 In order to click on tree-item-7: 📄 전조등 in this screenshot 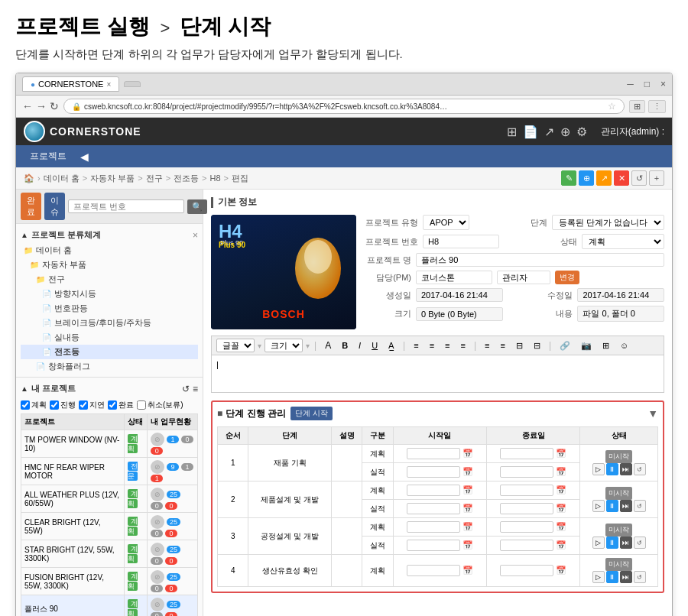, I will do `click(109, 352)`.